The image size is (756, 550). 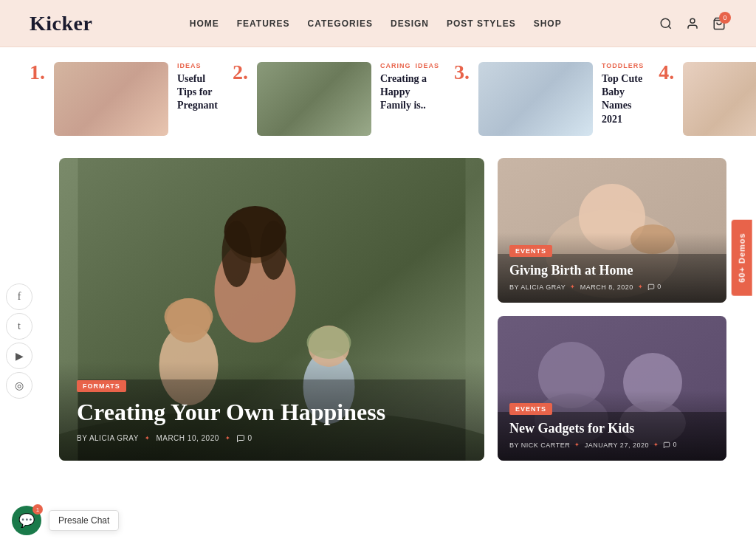 What do you see at coordinates (531, 251) in the screenshot?
I see `side-post-category-1: EVENTS` at bounding box center [531, 251].